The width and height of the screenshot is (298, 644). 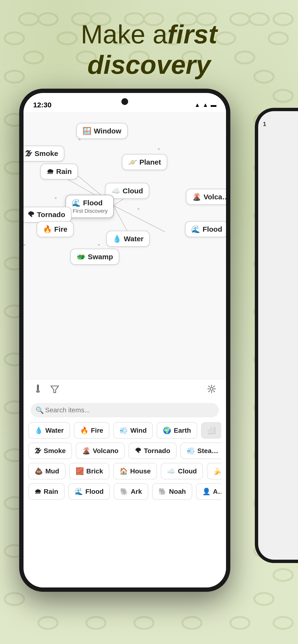 I want to click on wifi-icon: ▲, so click(x=197, y=105).